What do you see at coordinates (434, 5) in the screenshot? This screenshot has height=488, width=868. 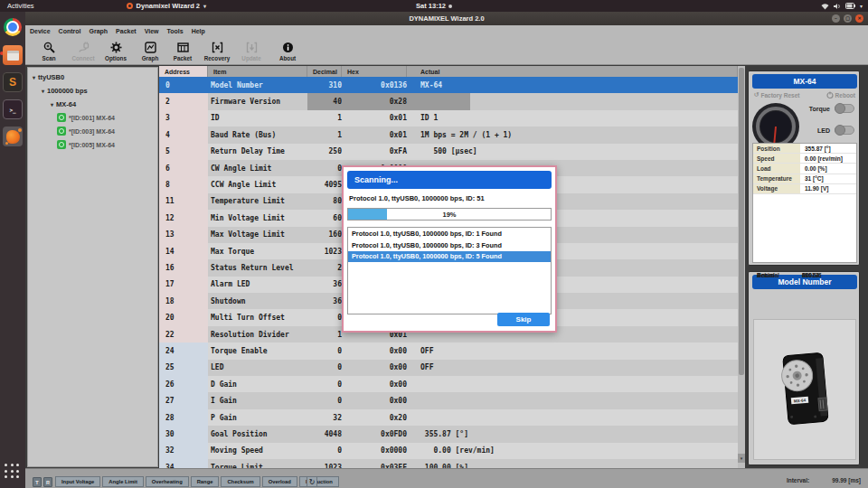 I see `clock-menu: Sat 13:12` at bounding box center [434, 5].